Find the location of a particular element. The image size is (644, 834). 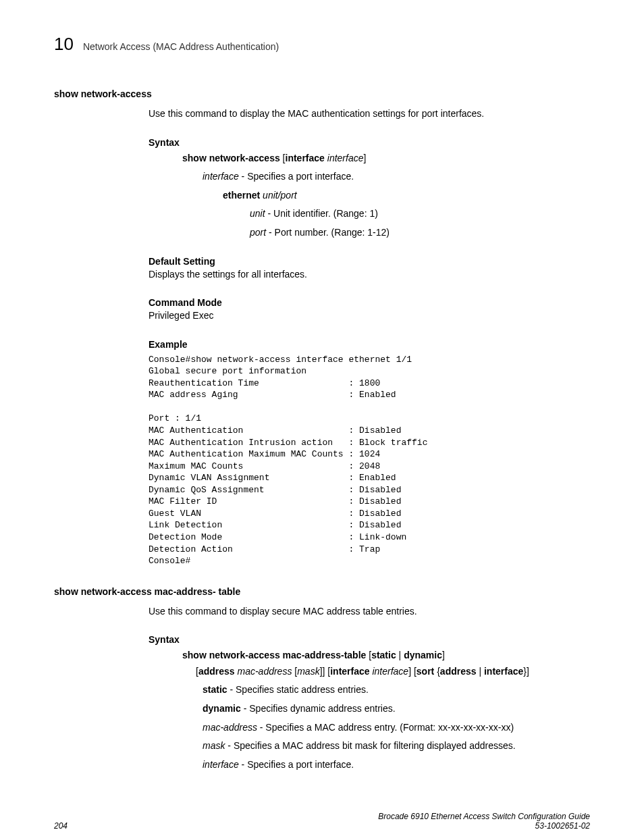

param-mask: mask - Specifies a MAC address bit mask … is located at coordinates (396, 746).